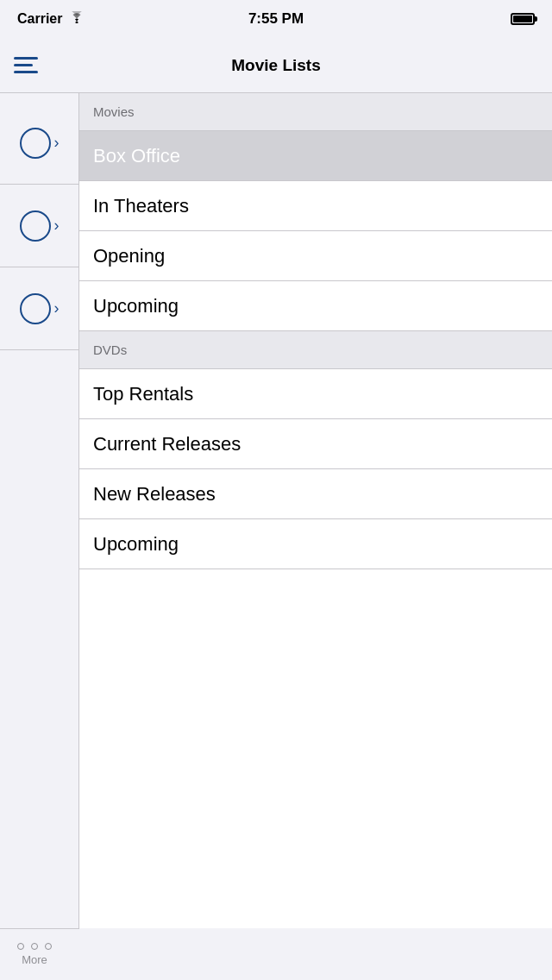 The image size is (552, 980). What do you see at coordinates (57, 226) in the screenshot?
I see `chevron-right-icon-2: ›` at bounding box center [57, 226].